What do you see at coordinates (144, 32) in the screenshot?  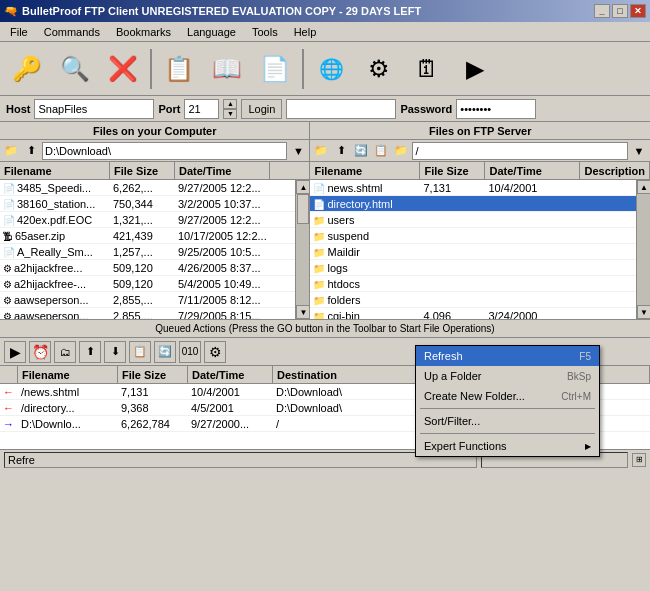 I see `menu-bookmarks: Bookmarks` at bounding box center [144, 32].